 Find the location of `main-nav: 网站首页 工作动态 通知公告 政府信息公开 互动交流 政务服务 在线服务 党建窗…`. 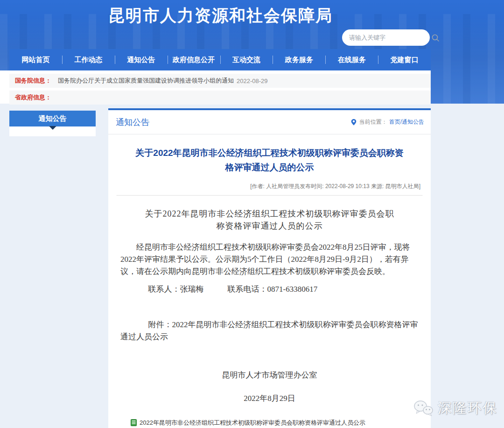

main-nav: 网站首页 工作动态 通知公告 政府信息公开 互动交流 政务服务 在线服务 党建窗… is located at coordinates (220, 60).